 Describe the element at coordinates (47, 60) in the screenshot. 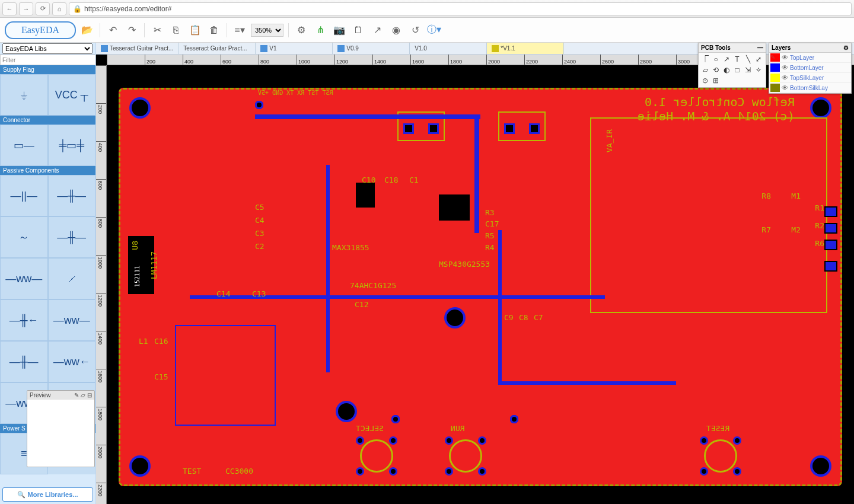

I see `filter-input` at that location.